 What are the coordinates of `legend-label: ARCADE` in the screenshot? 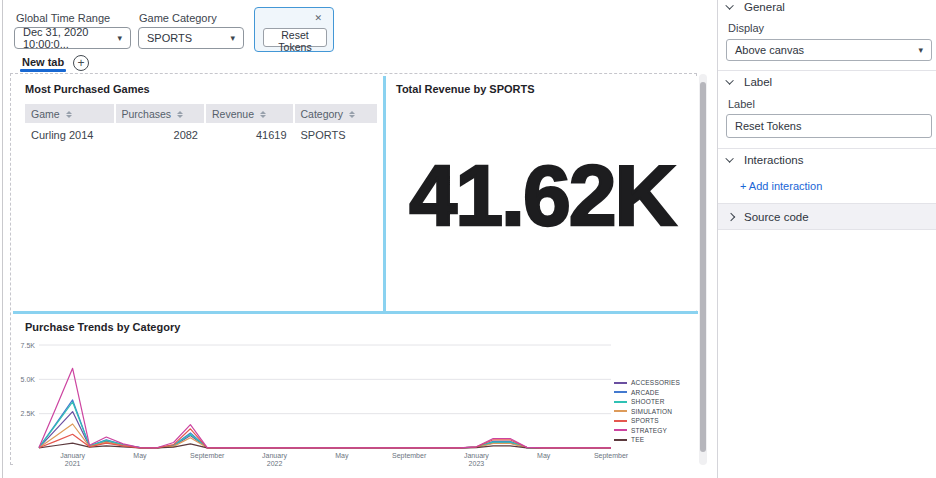 It's located at (645, 392).